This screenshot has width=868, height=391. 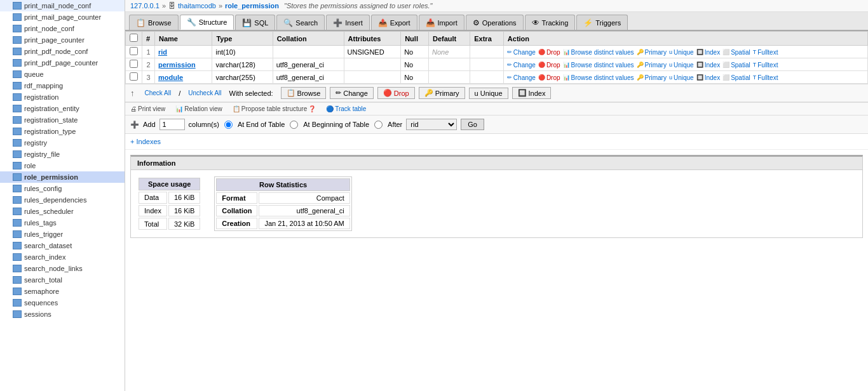 What do you see at coordinates (352, 93) in the screenshot?
I see `change-selected-btn: ✏ Change` at bounding box center [352, 93].